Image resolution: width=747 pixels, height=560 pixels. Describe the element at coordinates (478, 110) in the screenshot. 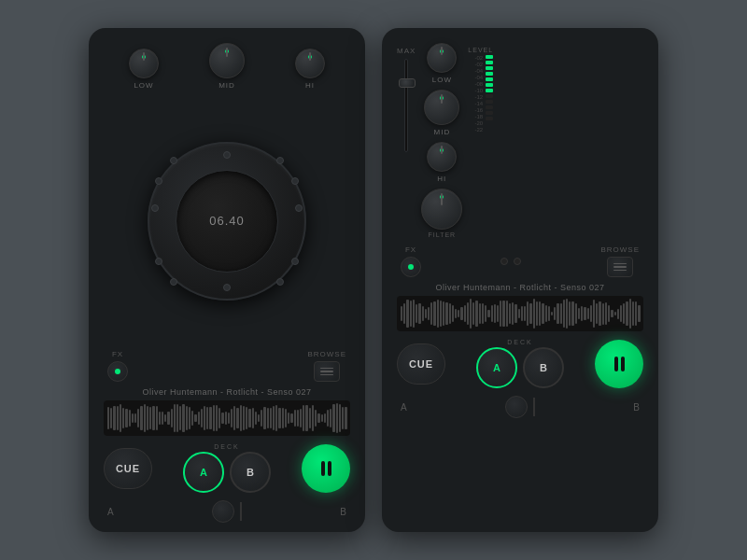

I see `level-number: -16` at that location.